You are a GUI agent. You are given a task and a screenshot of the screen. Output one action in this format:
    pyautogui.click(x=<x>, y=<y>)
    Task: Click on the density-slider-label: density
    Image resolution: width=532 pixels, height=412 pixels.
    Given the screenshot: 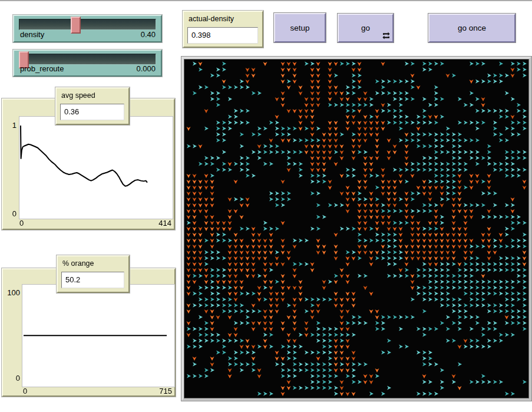 What is the action you would take?
    pyautogui.click(x=32, y=34)
    